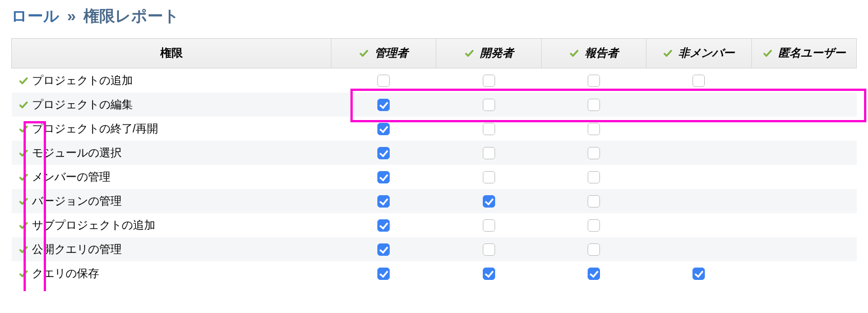 The width and height of the screenshot is (868, 313). What do you see at coordinates (434, 201) in the screenshot?
I see `table-row: バージョンの管理` at bounding box center [434, 201].